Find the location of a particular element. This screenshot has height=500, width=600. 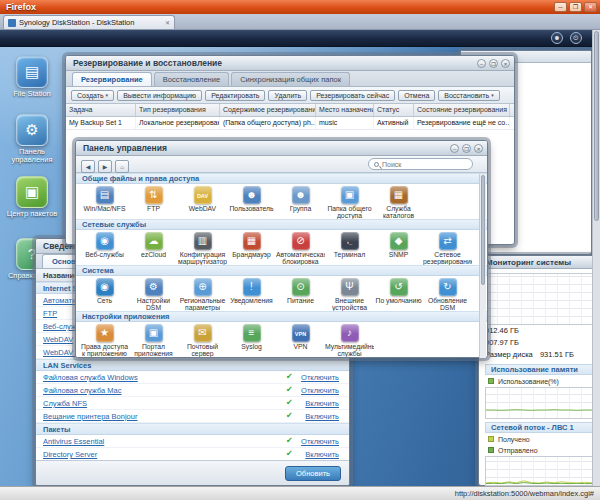

column-header-3: Место назначения is located at coordinates (345, 110).